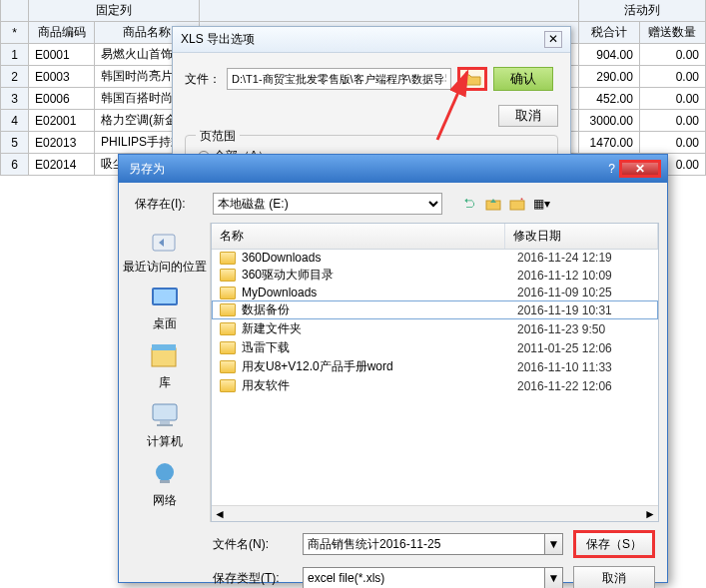  I want to click on recent-places-icon, so click(165, 243).